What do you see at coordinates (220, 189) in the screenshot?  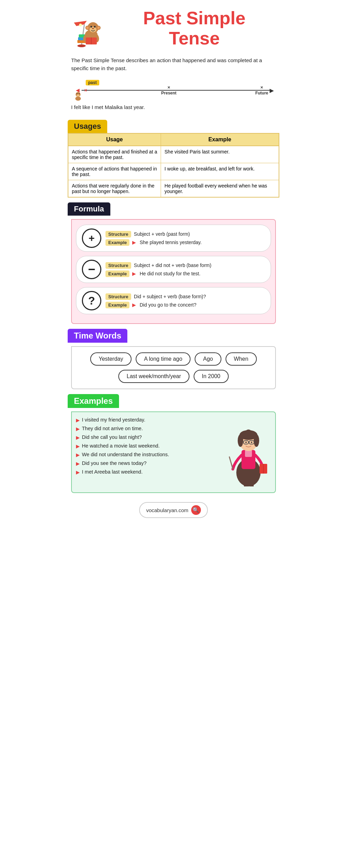 I see `example-cell: He played football every weekend when he…` at bounding box center [220, 189].